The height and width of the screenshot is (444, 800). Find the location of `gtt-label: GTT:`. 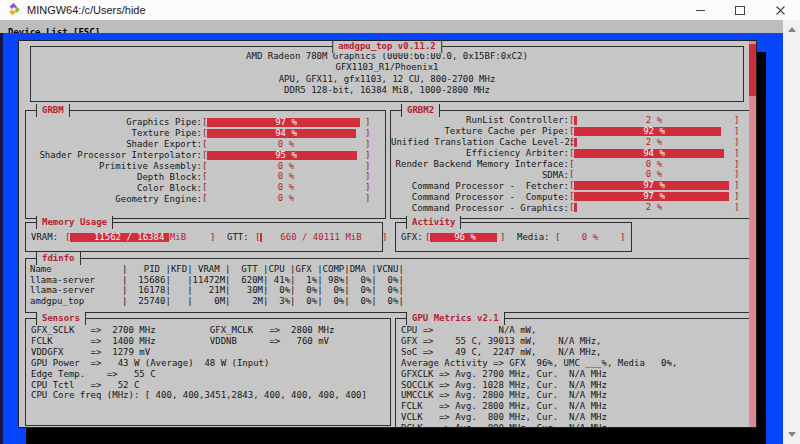

gtt-label: GTT: is located at coordinates (241, 237).